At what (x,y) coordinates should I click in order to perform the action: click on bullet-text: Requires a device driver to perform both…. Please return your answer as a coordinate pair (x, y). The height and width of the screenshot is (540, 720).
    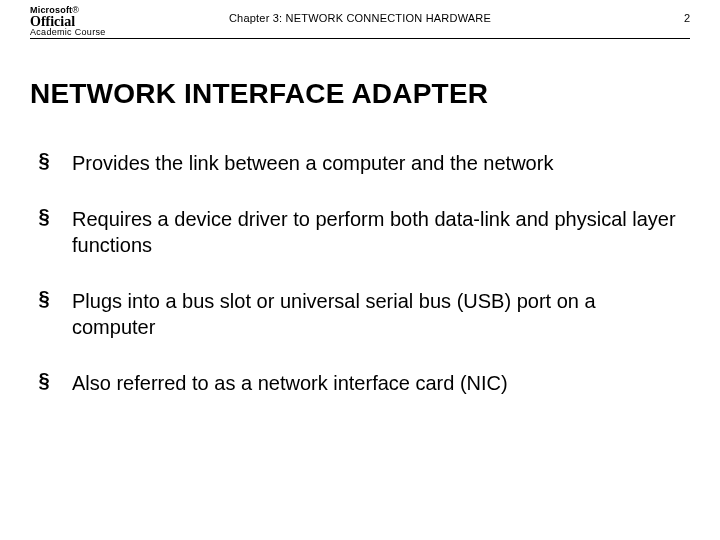
    Looking at the image, I should click on (376, 232).